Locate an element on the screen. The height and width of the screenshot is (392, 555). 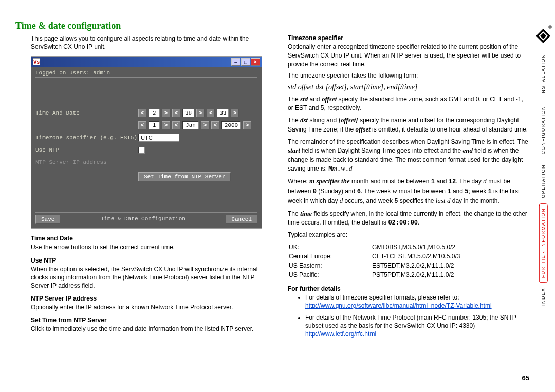
minimize-button: – is located at coordinates (236, 62).